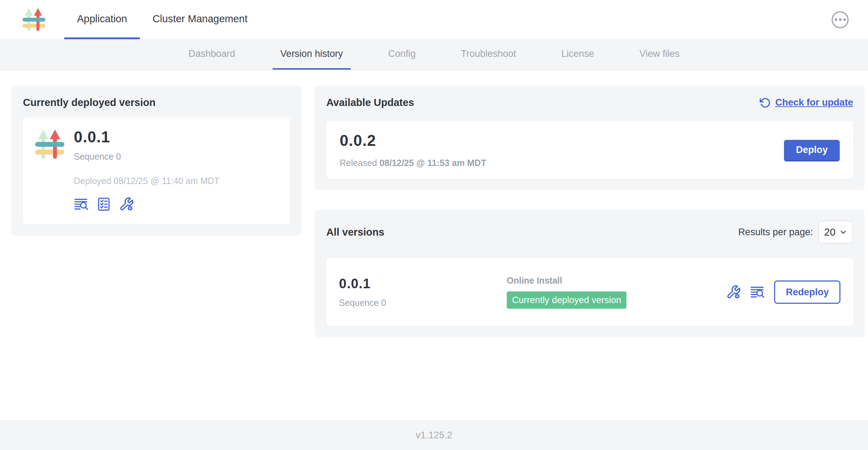 The height and width of the screenshot is (450, 868). Describe the element at coordinates (434, 20) in the screenshot. I see `app-header: Application Cluster Management` at that location.